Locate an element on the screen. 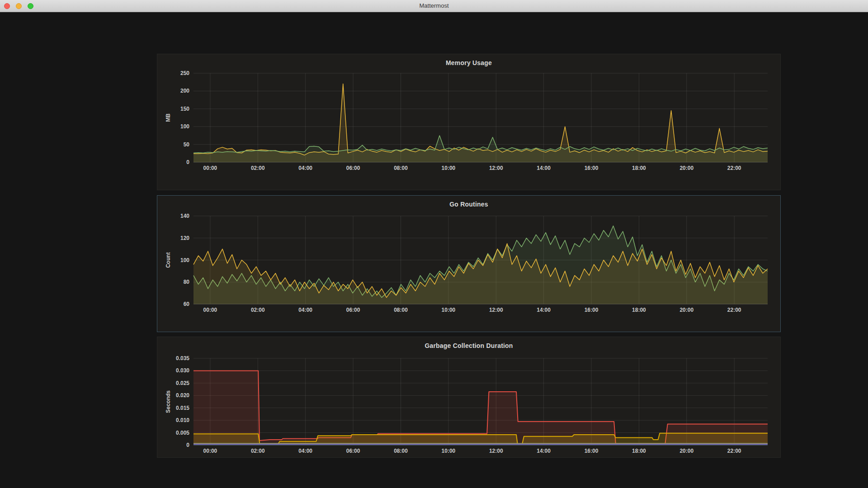  window-title: Mattermost is located at coordinates (434, 6).